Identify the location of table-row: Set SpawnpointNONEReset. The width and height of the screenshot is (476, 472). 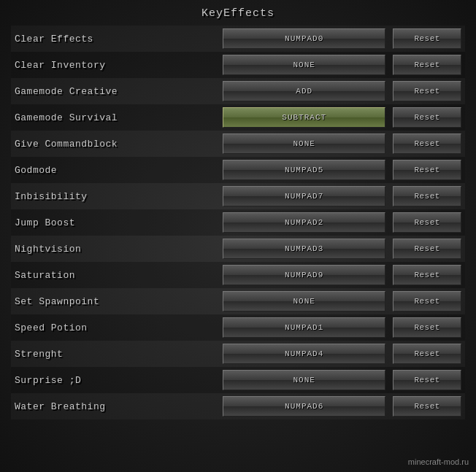
(238, 301).